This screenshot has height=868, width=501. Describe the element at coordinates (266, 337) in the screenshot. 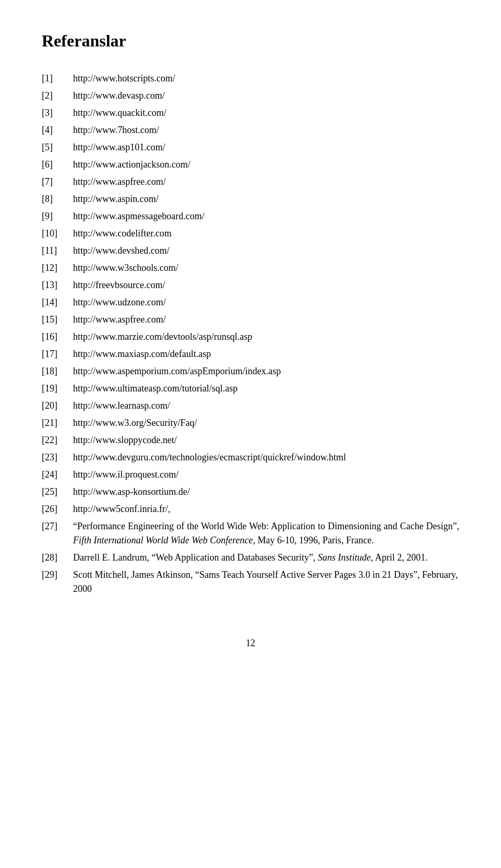

I see `ref-content: http://www.marzie.com/devtools/asp/runsq…` at that location.